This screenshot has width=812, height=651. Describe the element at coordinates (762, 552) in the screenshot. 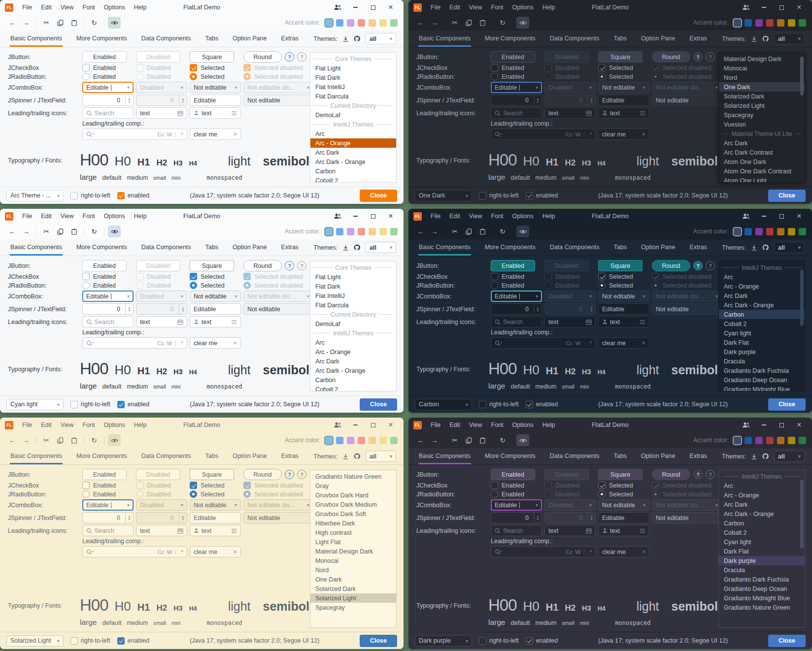

I see `theme-item-dark-flat: Dark Flat` at that location.